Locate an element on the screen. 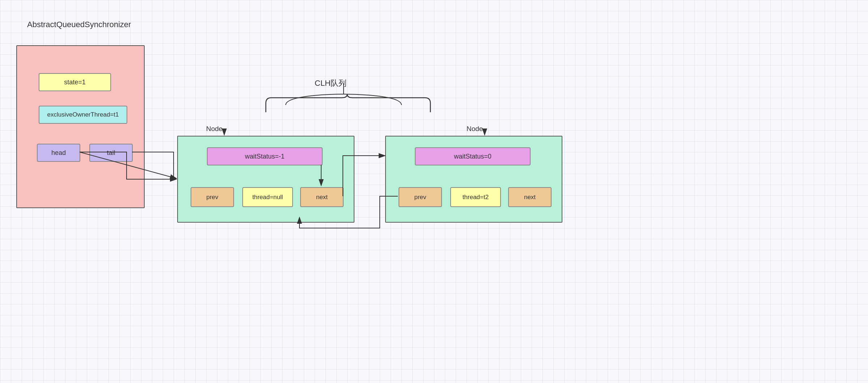 The image size is (868, 383). clh-label: CLH队列 is located at coordinates (331, 83).